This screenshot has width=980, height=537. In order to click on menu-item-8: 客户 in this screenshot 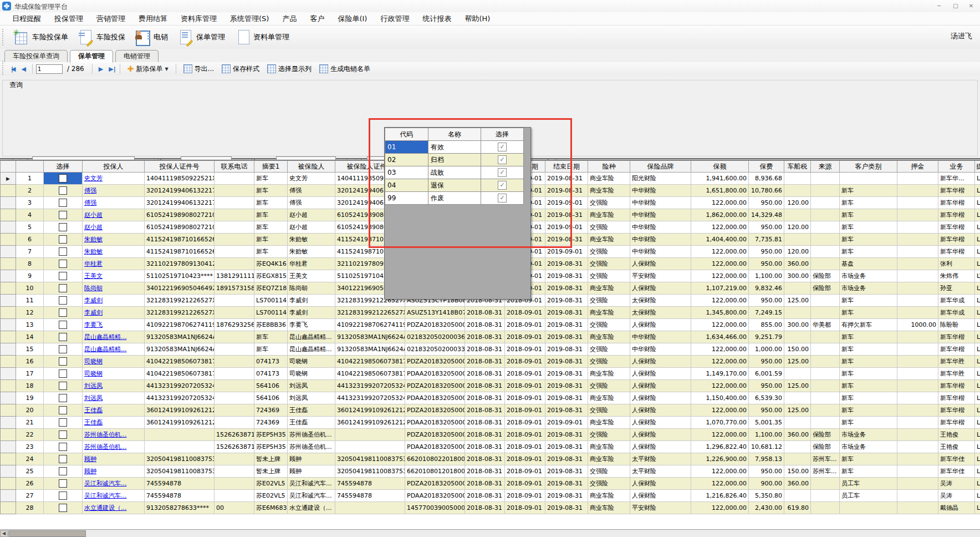, I will do `click(317, 19)`.